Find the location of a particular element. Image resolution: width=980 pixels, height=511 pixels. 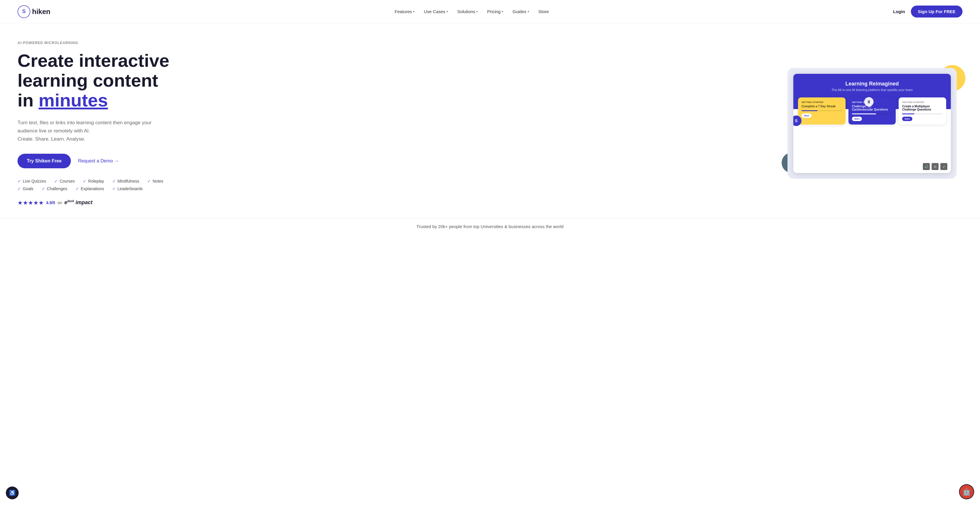

navbar: S hiken Features ▾ Use Cases ▾ Solutions… is located at coordinates (490, 11).